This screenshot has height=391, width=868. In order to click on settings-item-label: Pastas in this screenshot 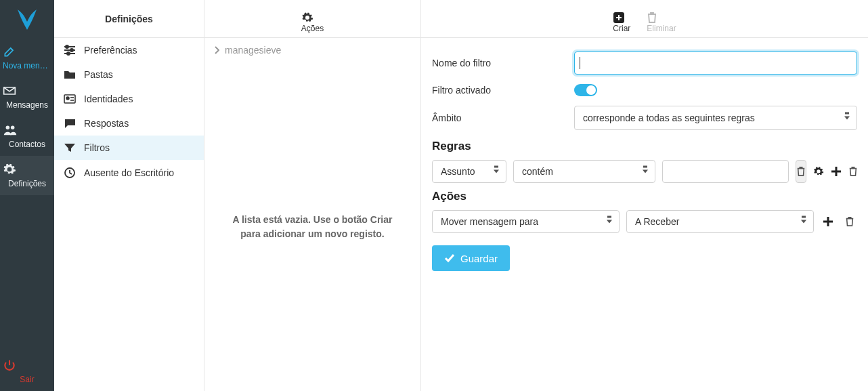, I will do `click(99, 75)`.